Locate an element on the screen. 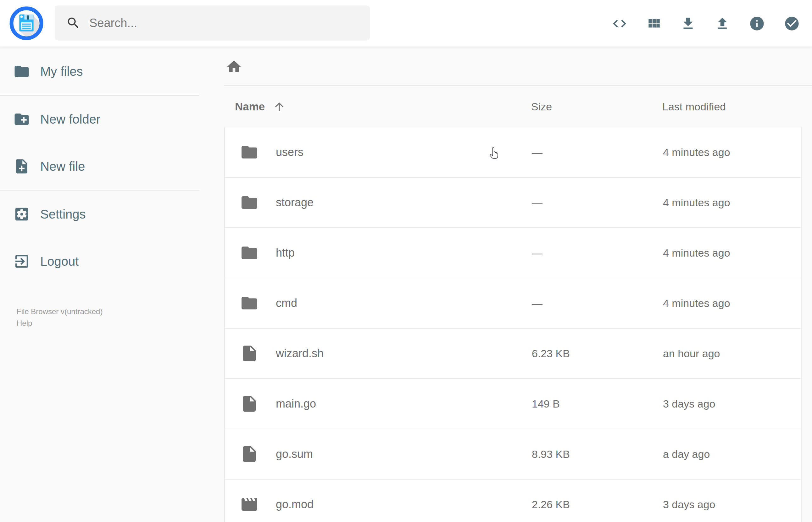  file-row: cmd — 4 minutes ago is located at coordinates (513, 303).